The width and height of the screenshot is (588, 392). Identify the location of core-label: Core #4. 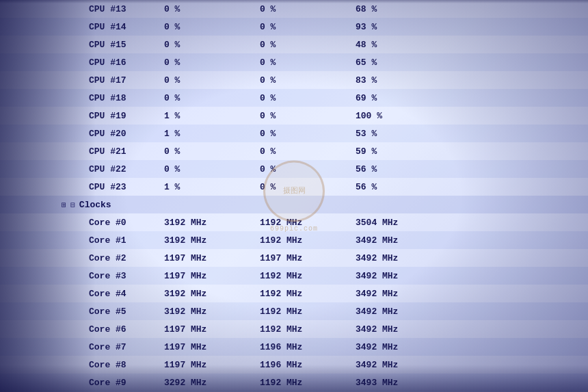
(126, 294).